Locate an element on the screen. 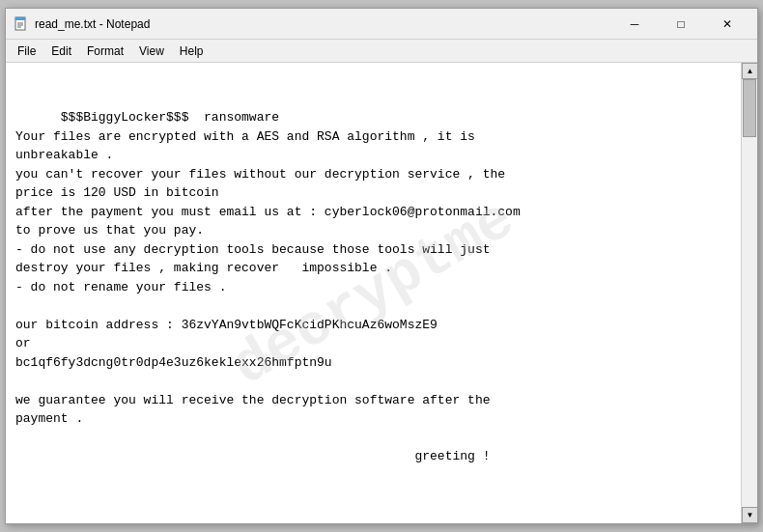 This screenshot has height=532, width=763. scroll-up-button: ▲ is located at coordinates (749, 71).